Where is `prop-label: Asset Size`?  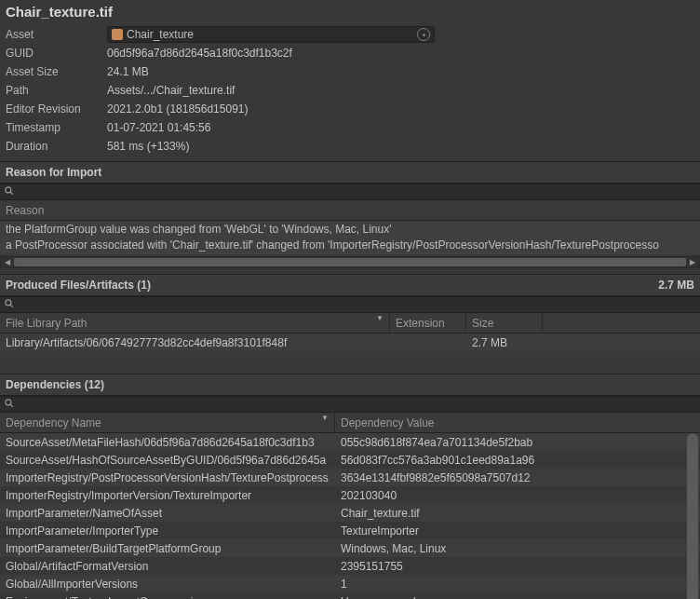 prop-label: Asset Size is located at coordinates (56, 72).